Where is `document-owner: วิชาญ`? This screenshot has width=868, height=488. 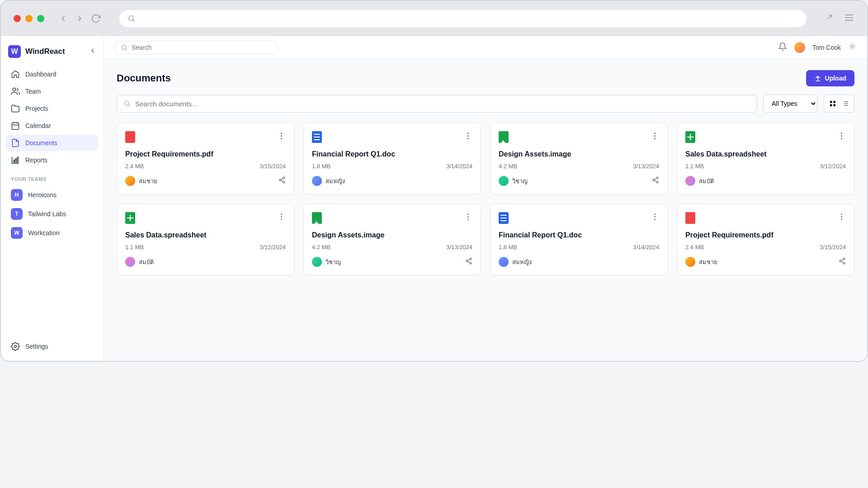 document-owner: วิชาญ is located at coordinates (326, 262).